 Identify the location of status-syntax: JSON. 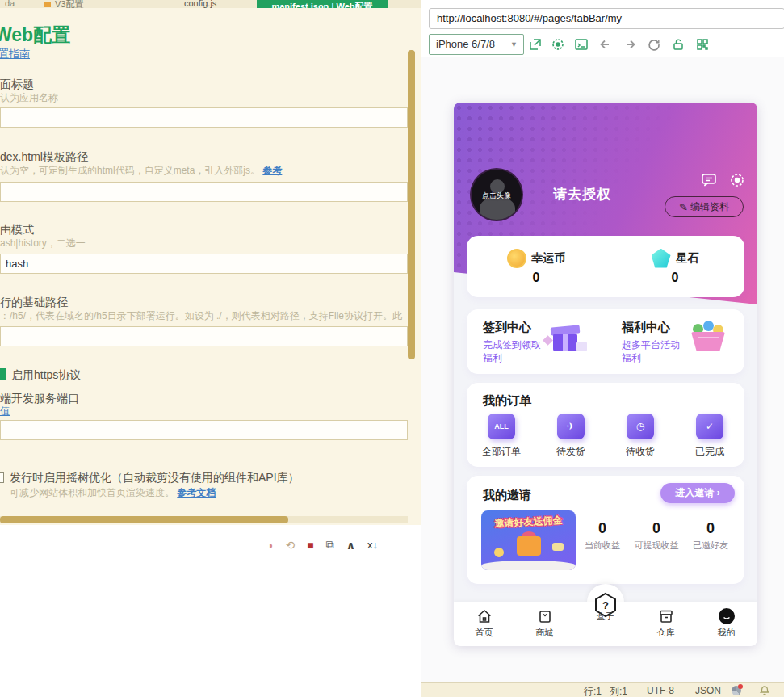
(708, 691).